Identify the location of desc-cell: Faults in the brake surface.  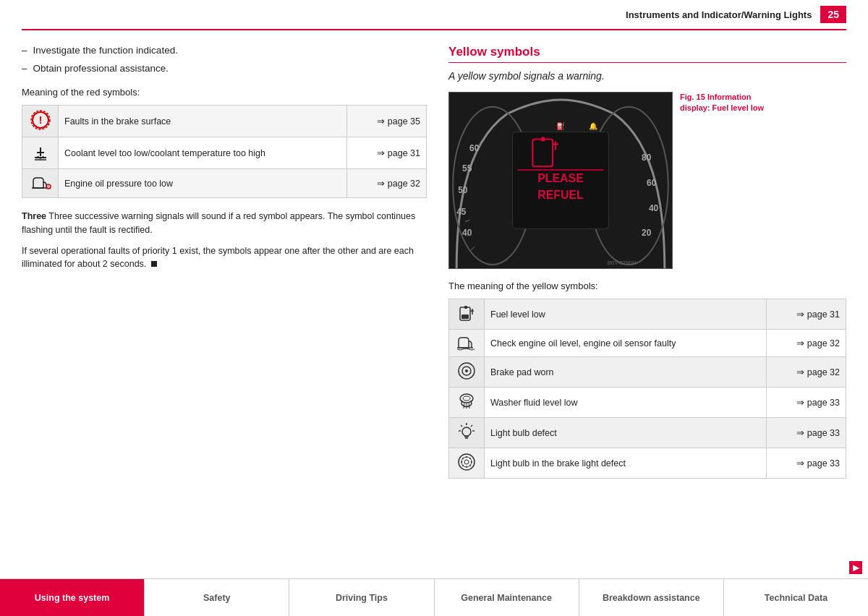
(203, 121).